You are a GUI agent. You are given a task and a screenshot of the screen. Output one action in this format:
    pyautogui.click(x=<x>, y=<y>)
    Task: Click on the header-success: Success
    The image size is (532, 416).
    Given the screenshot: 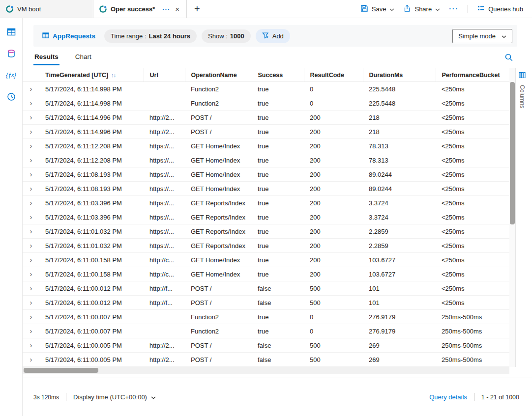 What is the action you would take?
    pyautogui.click(x=278, y=75)
    